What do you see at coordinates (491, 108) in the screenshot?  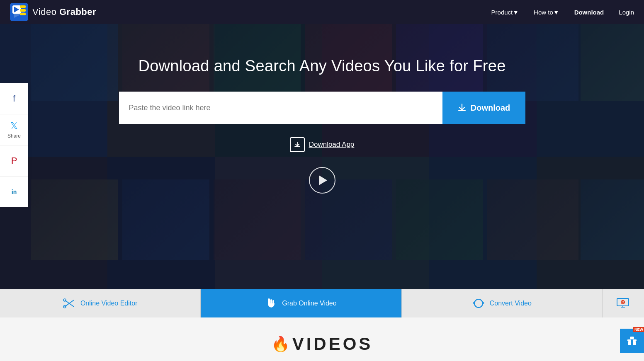 I see `download-button-label: Download` at bounding box center [491, 108].